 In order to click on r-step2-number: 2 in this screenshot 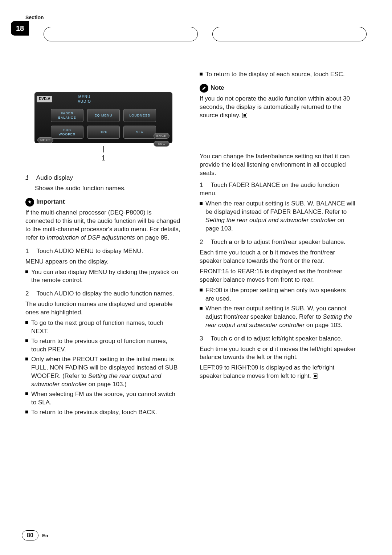, I will do `click(204, 242)`.